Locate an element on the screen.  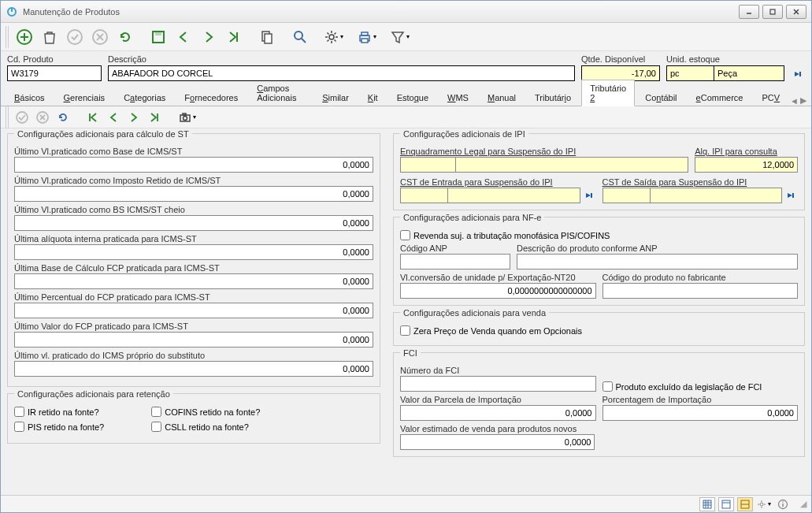
num-fci-input is located at coordinates (498, 384).